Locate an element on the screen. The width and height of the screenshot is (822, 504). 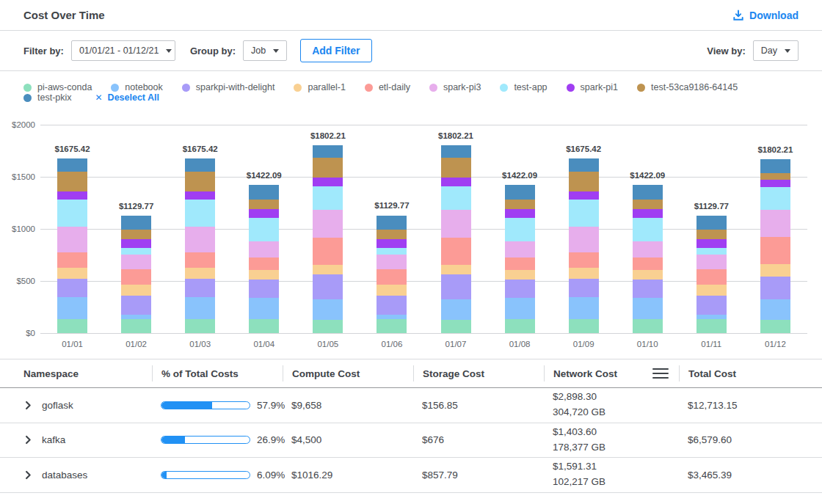
legend-item-spark-pi1: spark-pi1 is located at coordinates (592, 87).